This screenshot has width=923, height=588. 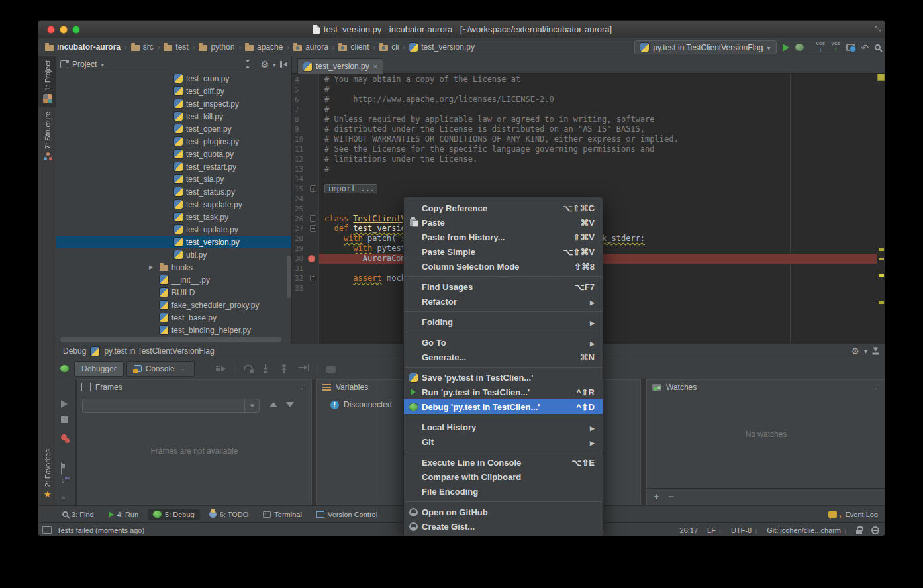 What do you see at coordinates (584, 170) in the screenshot?
I see `code-line: 13#` at bounding box center [584, 170].